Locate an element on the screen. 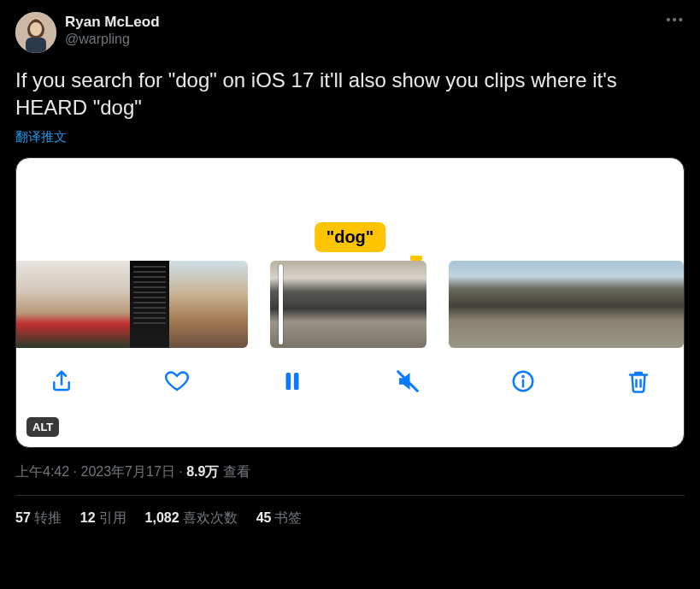 The height and width of the screenshot is (589, 700). info-icon is located at coordinates (523, 381).